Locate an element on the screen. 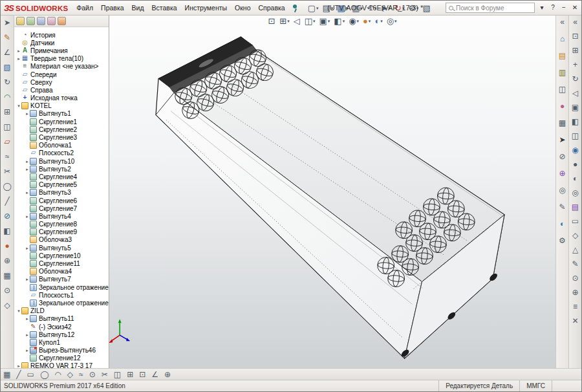 Image resolution: width=582 pixels, height=392 pixels. section-view-icon: ◫▾ is located at coordinates (310, 21).